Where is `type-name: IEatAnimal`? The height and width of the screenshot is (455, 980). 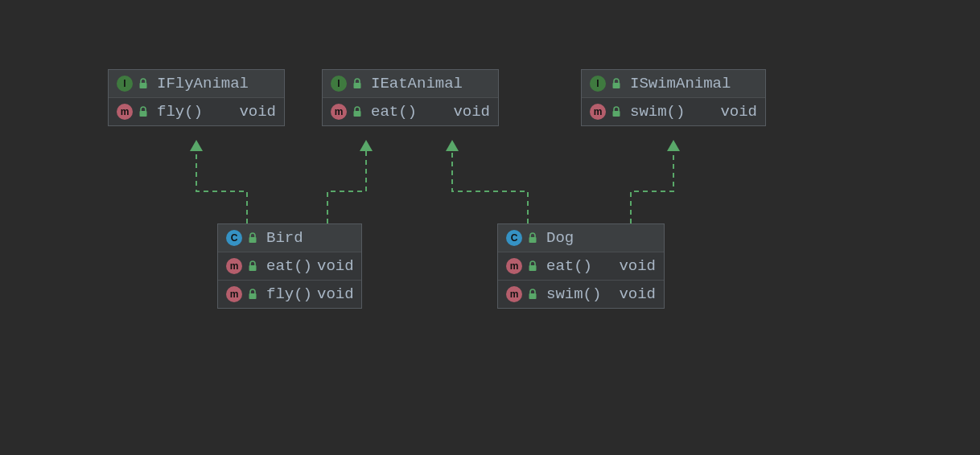 type-name: IEatAnimal is located at coordinates (430, 84).